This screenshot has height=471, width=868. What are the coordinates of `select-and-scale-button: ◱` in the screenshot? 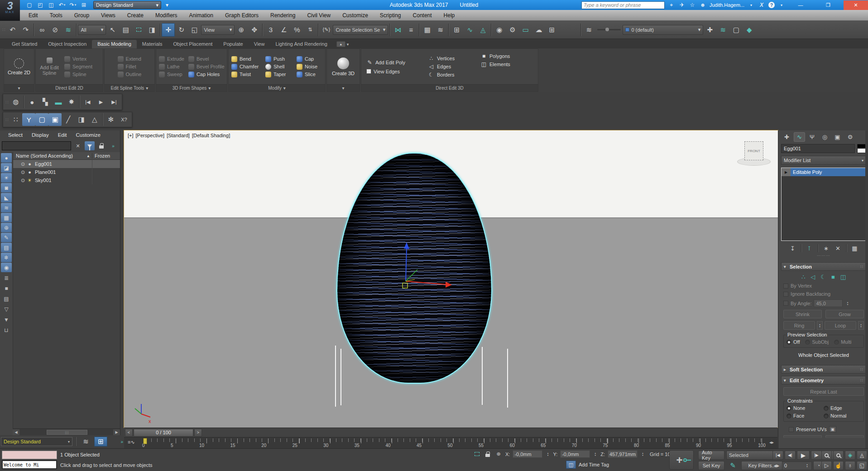 It's located at (195, 30).